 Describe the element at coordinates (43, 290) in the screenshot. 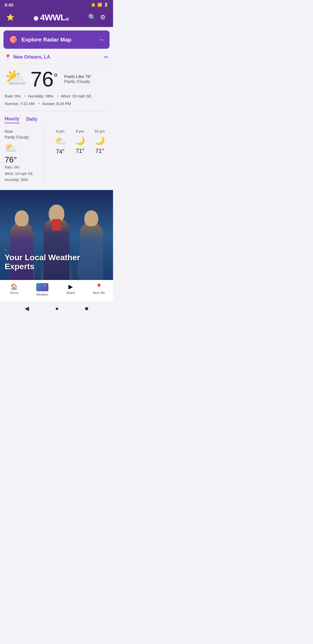

I see `nav-item-weather: Weather` at that location.